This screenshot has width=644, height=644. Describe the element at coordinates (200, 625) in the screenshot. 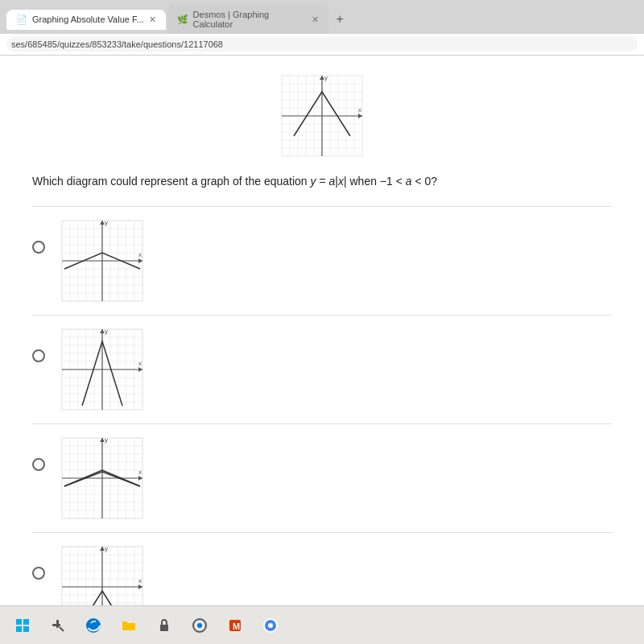

I see `taskbar-cortana-button` at that location.